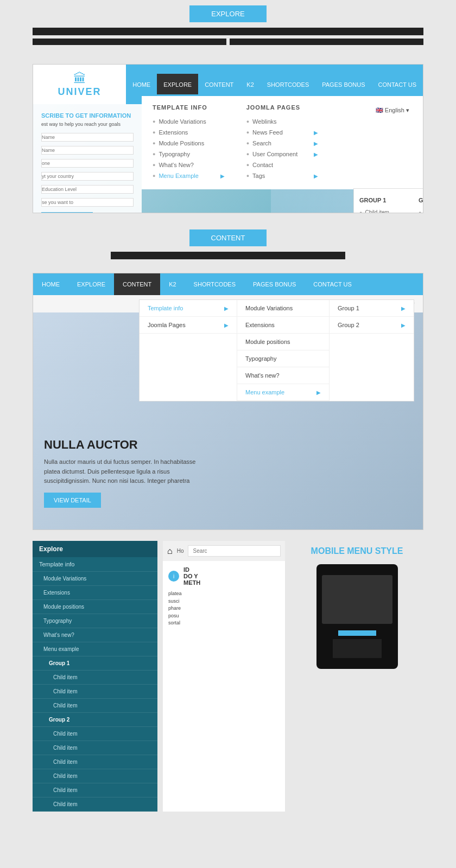 This screenshot has height=868, width=456. Describe the element at coordinates (137, 284) in the screenshot. I see `nav2-content: CONTENT` at that location.